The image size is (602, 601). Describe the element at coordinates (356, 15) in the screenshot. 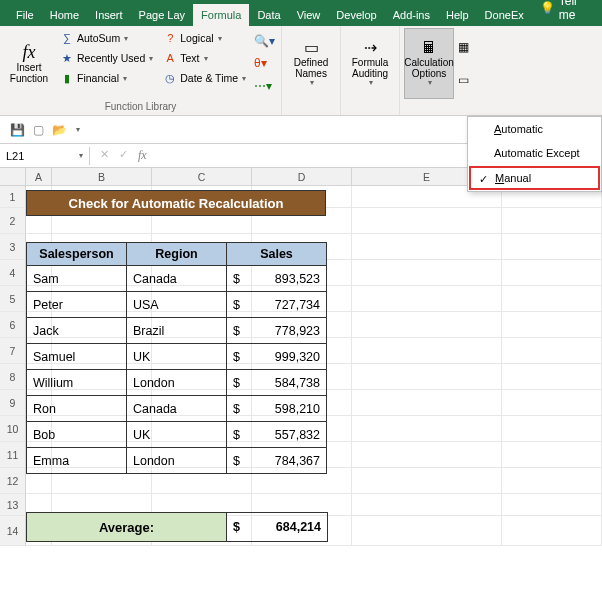

I see `tab-developer: Develop` at that location.